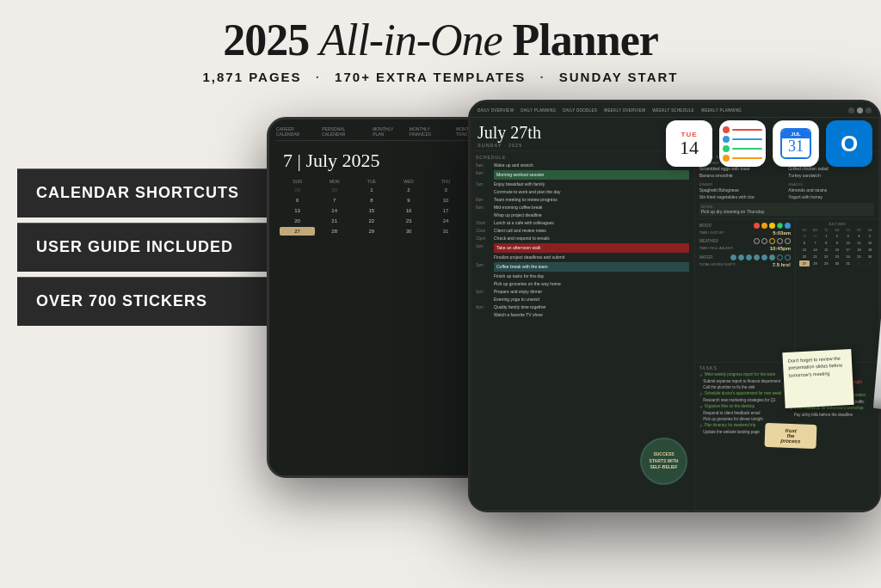 The width and height of the screenshot is (881, 588). Describe the element at coordinates (664, 461) in the screenshot. I see `success-sticker: SUCCESSSTARTS WITHSELF-BELIEF` at that location.